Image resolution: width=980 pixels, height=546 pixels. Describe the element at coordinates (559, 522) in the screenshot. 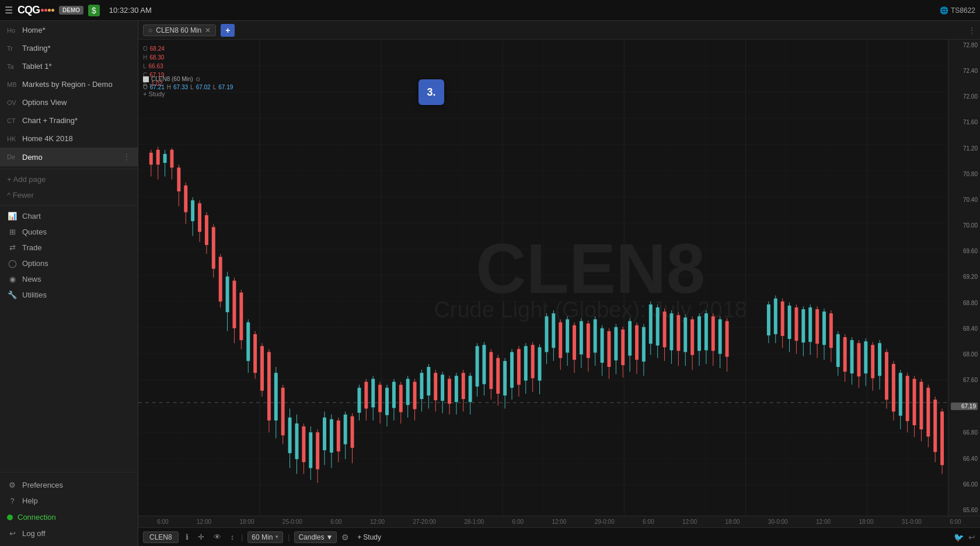

I see `time-1200c: 12:00` at that location.